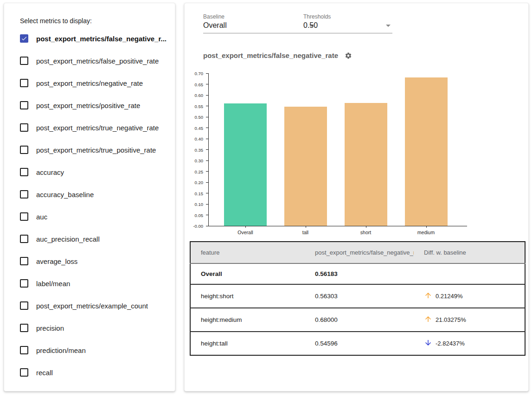 The height and width of the screenshot is (397, 532). I want to click on diff-cell: 0.21249%, so click(469, 296).